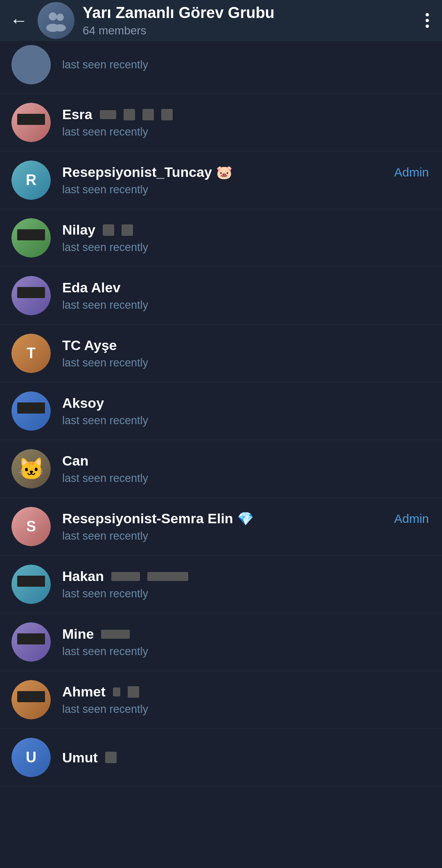  Describe the element at coordinates (246, 230) in the screenshot. I see `name-row: Nilay` at that location.